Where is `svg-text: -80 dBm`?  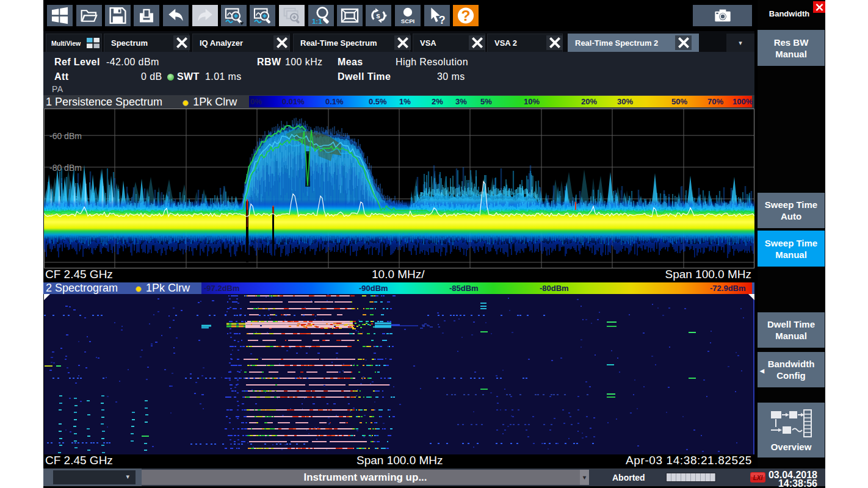
svg-text: -80 dBm is located at coordinates (66, 168).